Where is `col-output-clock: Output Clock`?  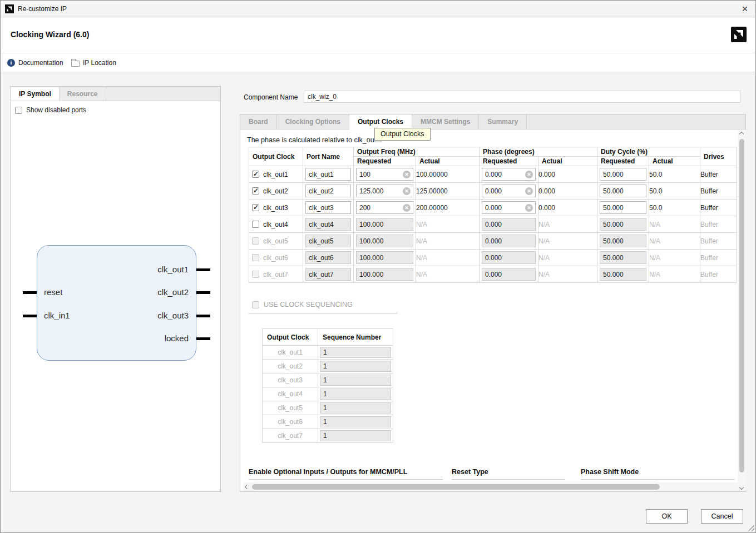
col-output-clock: Output Clock is located at coordinates (276, 157).